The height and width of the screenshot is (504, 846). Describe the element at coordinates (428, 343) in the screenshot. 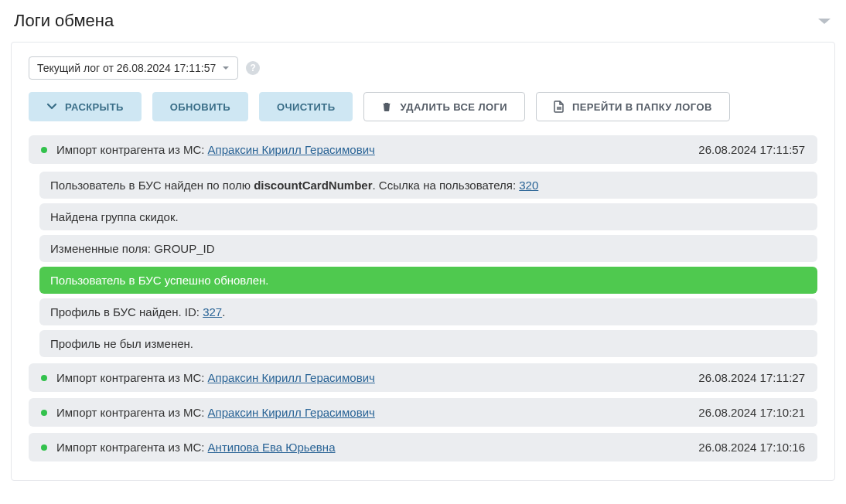

I see `log-detail-line: Профиль не был изменен.` at that location.